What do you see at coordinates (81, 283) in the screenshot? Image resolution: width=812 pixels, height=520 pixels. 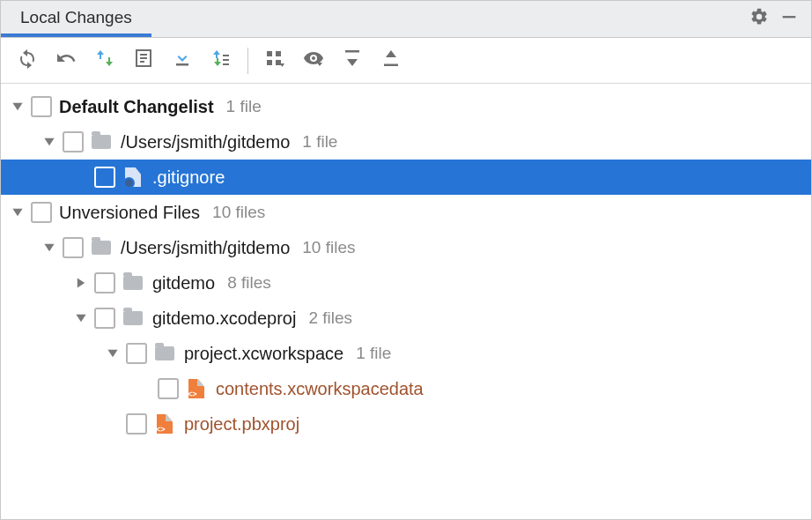 I see `chevron-right-icon` at bounding box center [81, 283].